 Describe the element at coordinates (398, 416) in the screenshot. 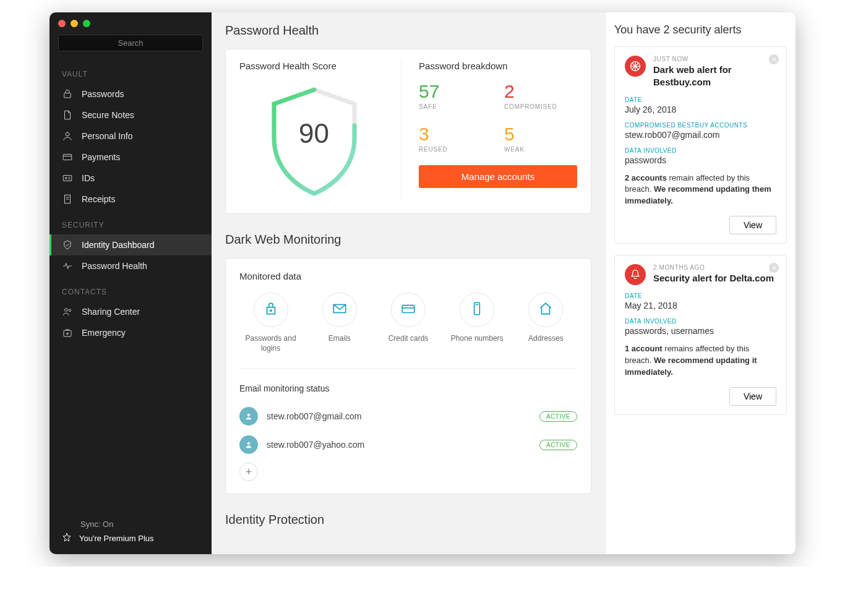

I see `email-address: stew.rob007@gmail.com` at that location.